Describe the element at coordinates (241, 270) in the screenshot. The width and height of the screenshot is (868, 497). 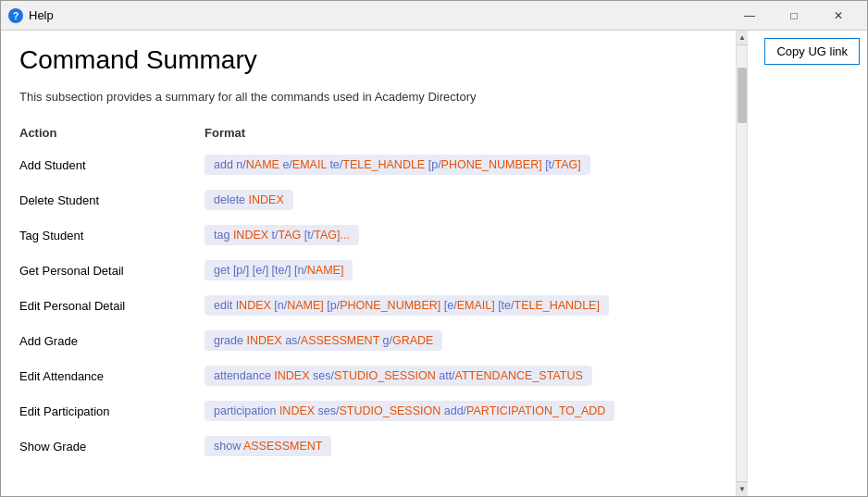
I see `cmd-optional: [p/]` at that location.